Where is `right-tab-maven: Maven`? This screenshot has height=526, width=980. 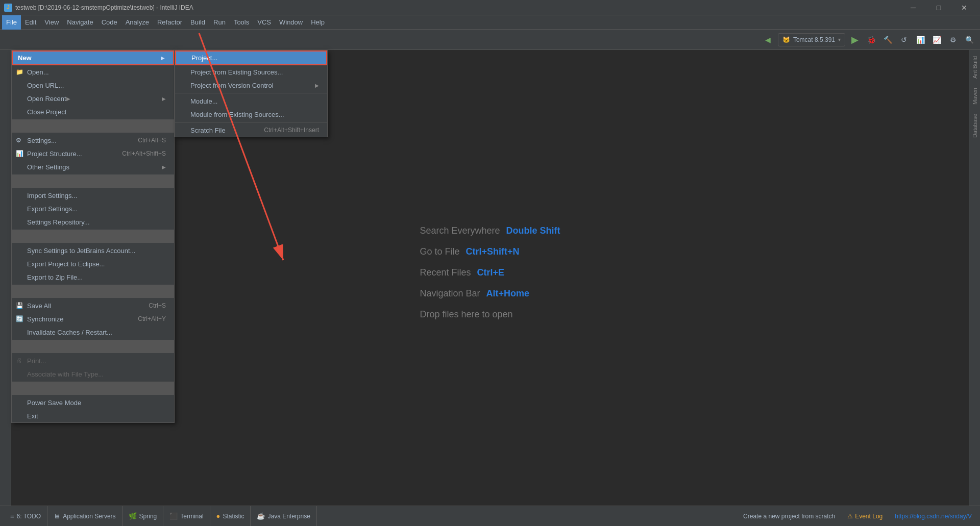 right-tab-maven: Maven is located at coordinates (975, 96).